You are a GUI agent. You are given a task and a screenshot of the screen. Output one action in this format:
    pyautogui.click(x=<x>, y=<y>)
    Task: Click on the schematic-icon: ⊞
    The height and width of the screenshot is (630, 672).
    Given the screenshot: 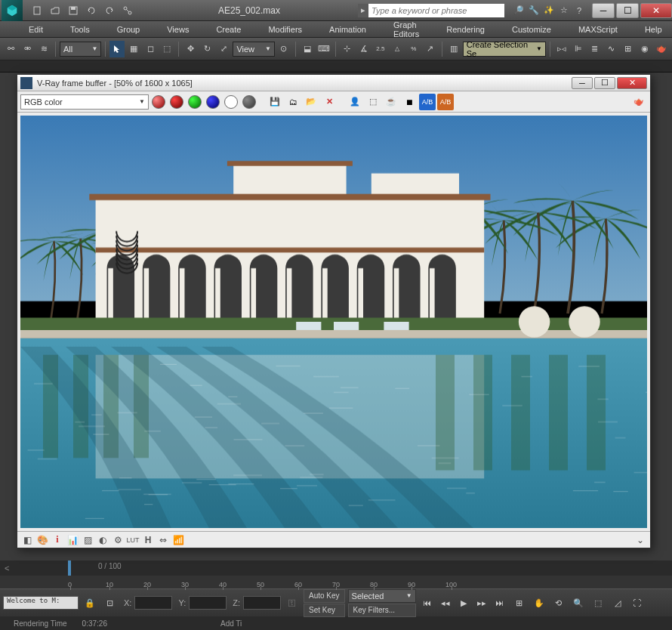 What is the action you would take?
    pyautogui.click(x=628, y=49)
    